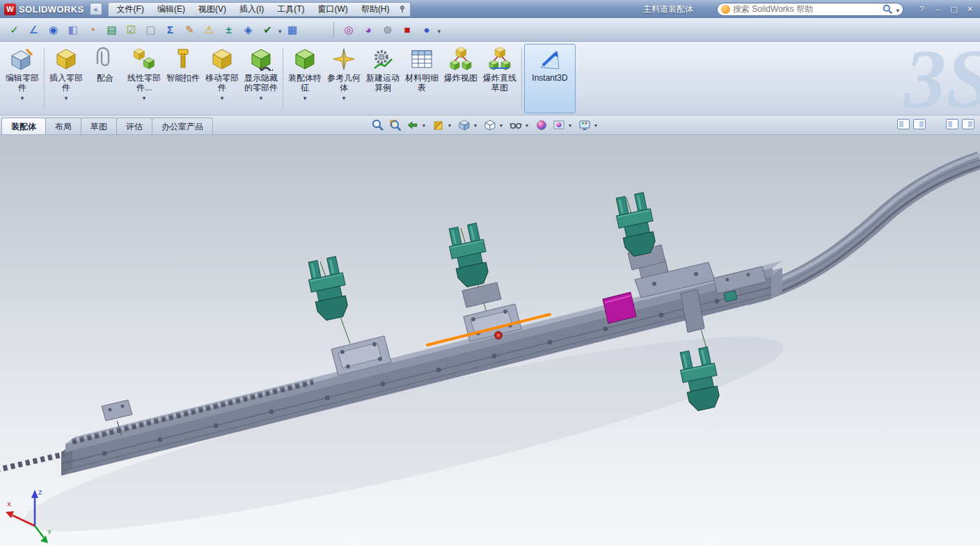  I want to click on verification-icon, so click(267, 29).